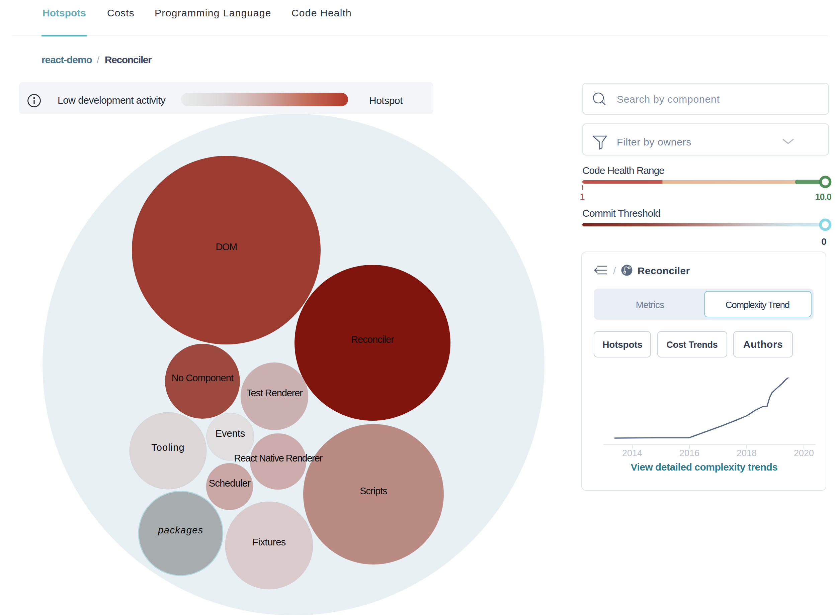 The image size is (840, 616). What do you see at coordinates (747, 453) in the screenshot?
I see `svg-text: 2018` at bounding box center [747, 453].